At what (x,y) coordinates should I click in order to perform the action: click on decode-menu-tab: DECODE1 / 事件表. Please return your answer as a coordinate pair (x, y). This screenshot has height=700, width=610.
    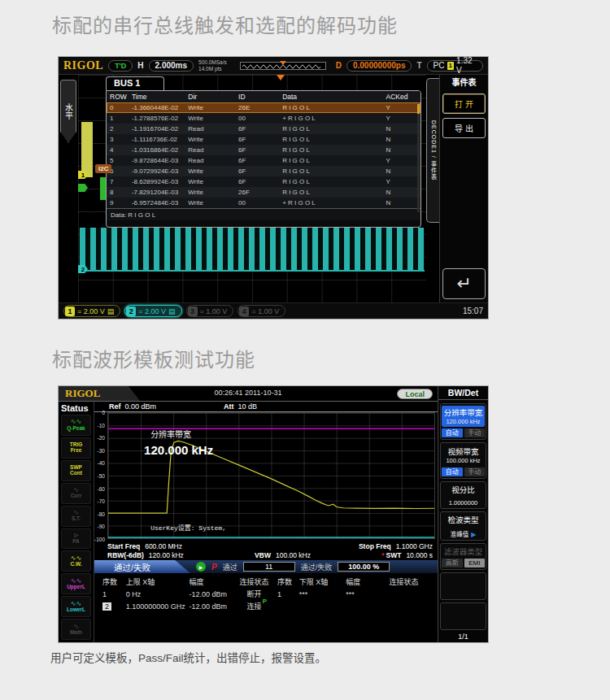
    Looking at the image, I should click on (433, 150).